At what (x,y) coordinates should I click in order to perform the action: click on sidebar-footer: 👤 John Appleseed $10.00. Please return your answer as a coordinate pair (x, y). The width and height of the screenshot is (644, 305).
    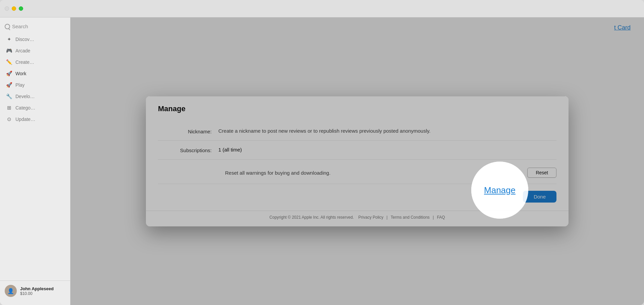
    Looking at the image, I should click on (35, 291).